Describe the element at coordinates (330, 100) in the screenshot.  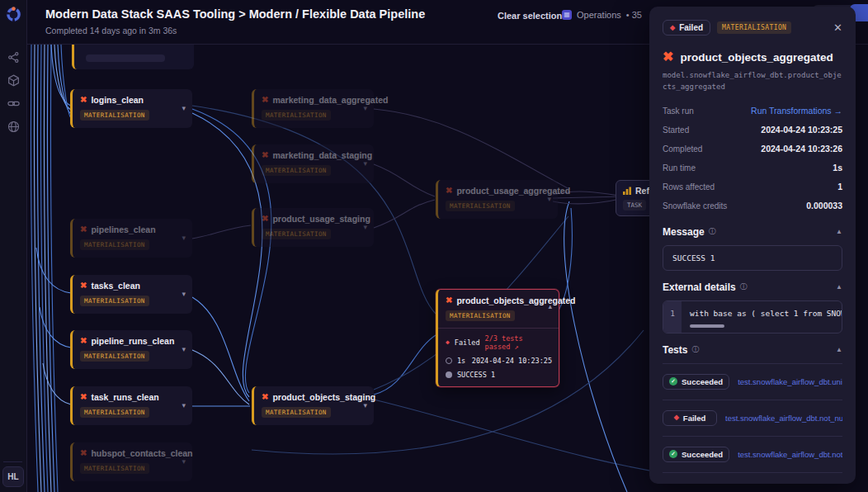
I see `node-title: marketing_data_aggregated` at that location.